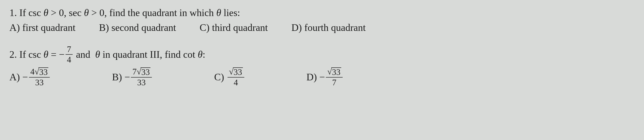 The width and height of the screenshot is (644, 140). Describe the element at coordinates (13, 54) in the screenshot. I see `q2-number: 2.` at that location.